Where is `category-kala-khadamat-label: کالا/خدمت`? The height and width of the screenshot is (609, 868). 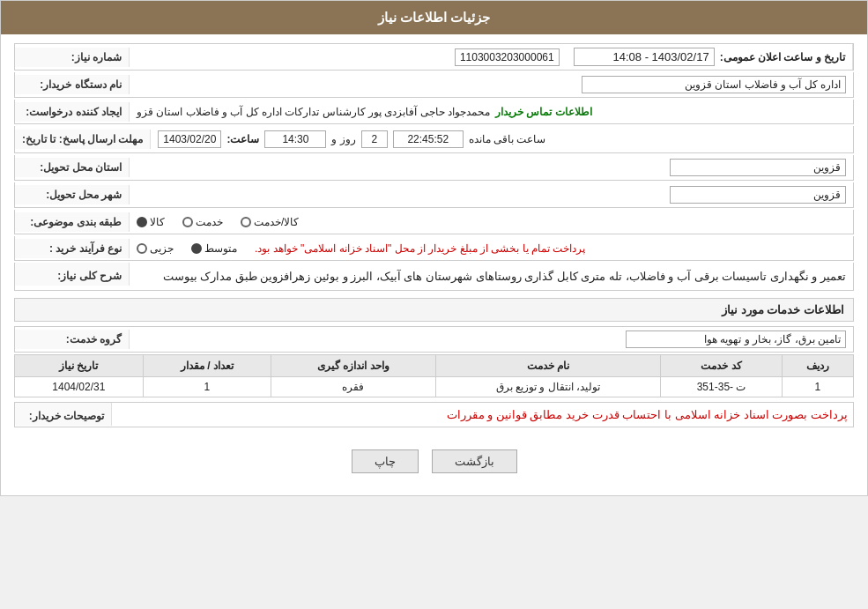
category-kala-khadamat-label: کالا/خدمت is located at coordinates (277, 222).